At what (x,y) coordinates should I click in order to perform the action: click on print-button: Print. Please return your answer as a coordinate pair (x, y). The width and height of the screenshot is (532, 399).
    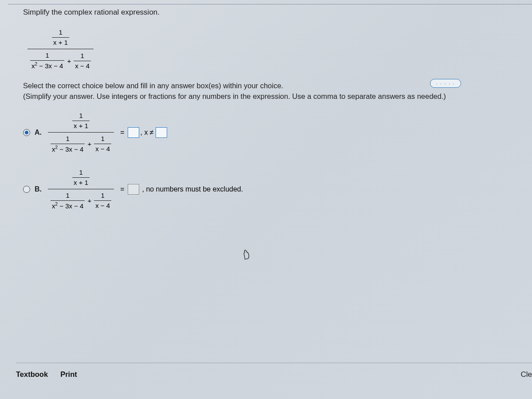
    Looking at the image, I should click on (69, 374).